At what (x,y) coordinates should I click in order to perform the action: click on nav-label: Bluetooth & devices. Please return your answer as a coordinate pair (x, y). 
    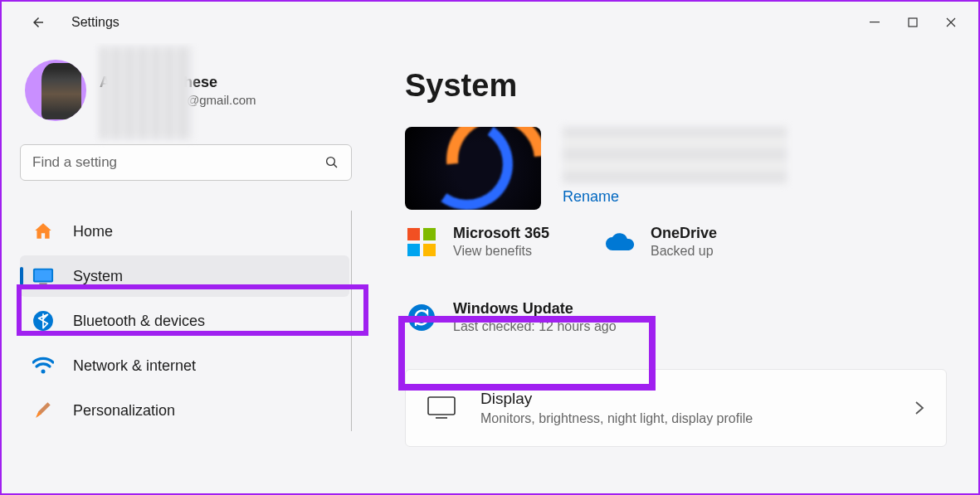
    Looking at the image, I should click on (139, 322).